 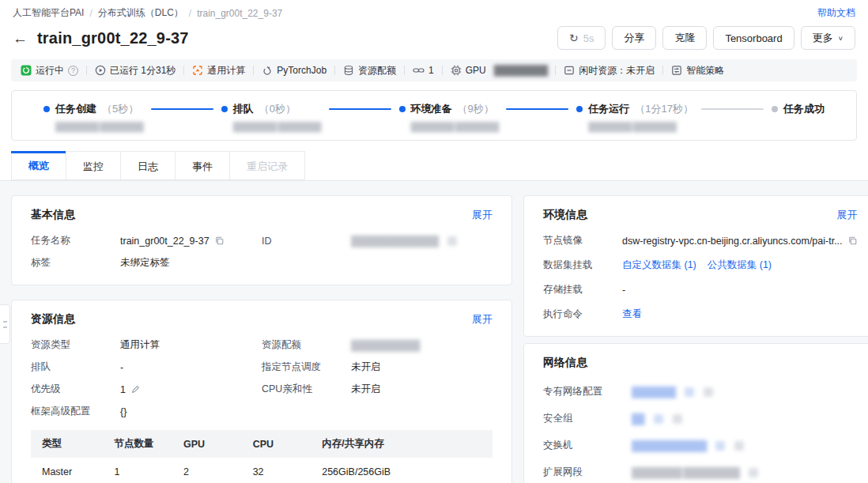 I want to click on clone-button: 克隆, so click(x=685, y=38).